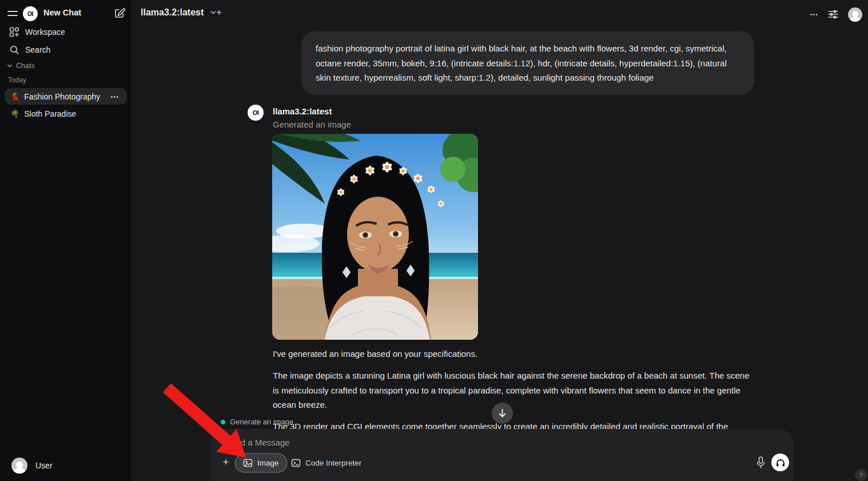  I want to click on chat-settings-icon, so click(833, 14).